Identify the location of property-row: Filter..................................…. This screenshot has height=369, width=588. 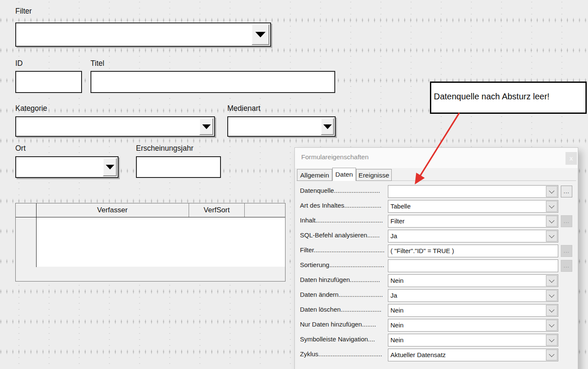
(436, 251).